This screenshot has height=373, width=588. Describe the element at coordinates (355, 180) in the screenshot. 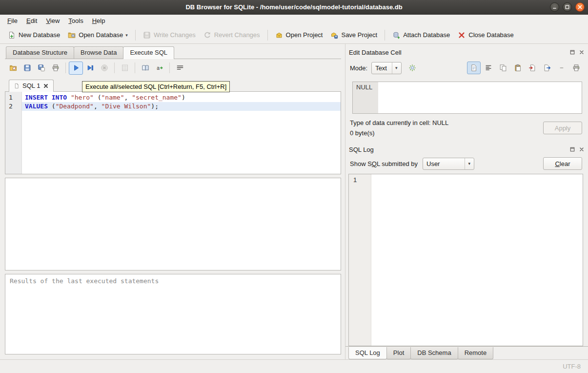

I see `log-line-number: 1` at that location.